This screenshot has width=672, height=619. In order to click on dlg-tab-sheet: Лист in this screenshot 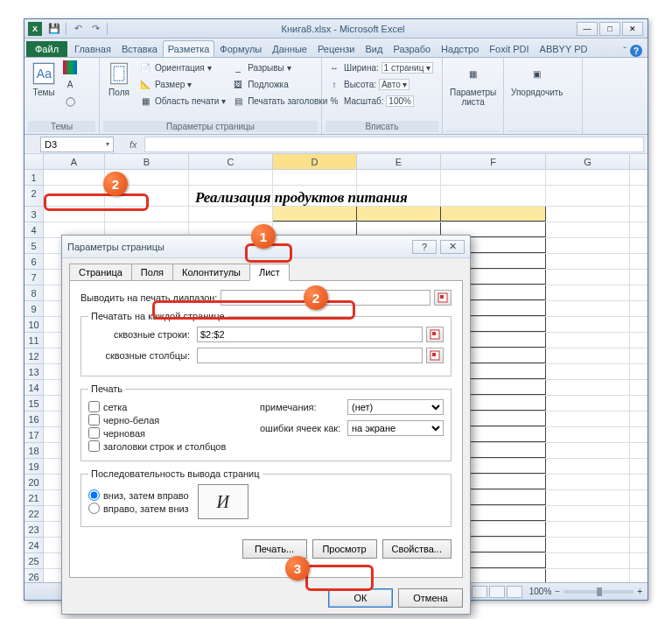, I will do `click(270, 272)`.